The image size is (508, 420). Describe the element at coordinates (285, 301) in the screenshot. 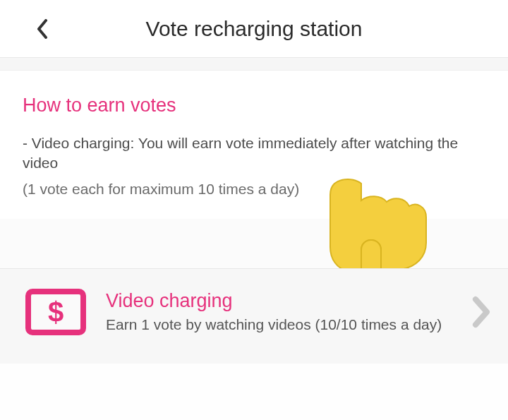

I see `action-title: Video charging` at that location.